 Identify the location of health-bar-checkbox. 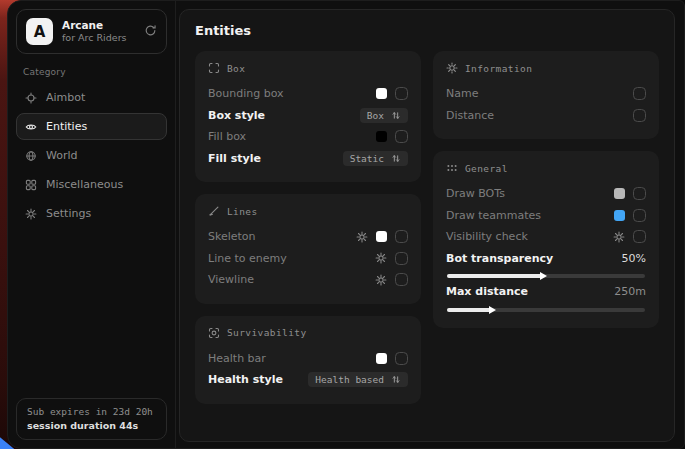
(402, 358).